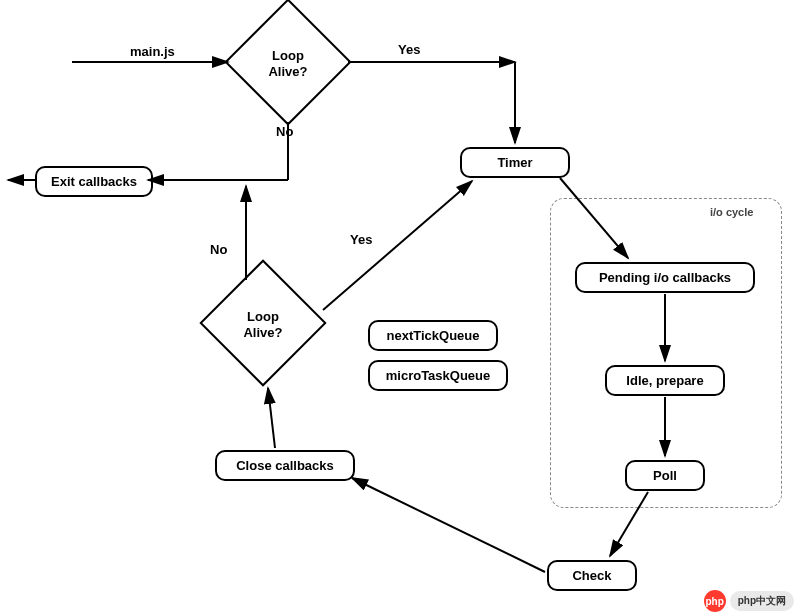 The width and height of the screenshot is (800, 616). Describe the element at coordinates (284, 132) in the screenshot. I see `d1-no-label: No` at that location.